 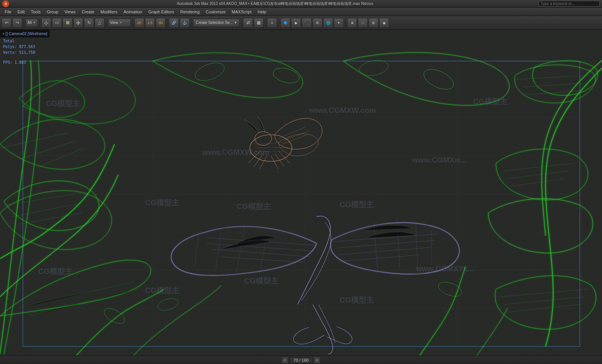 What do you see at coordinates (214, 23) in the screenshot?
I see `create-selection-label: Create Selection Se...` at bounding box center [214, 23].